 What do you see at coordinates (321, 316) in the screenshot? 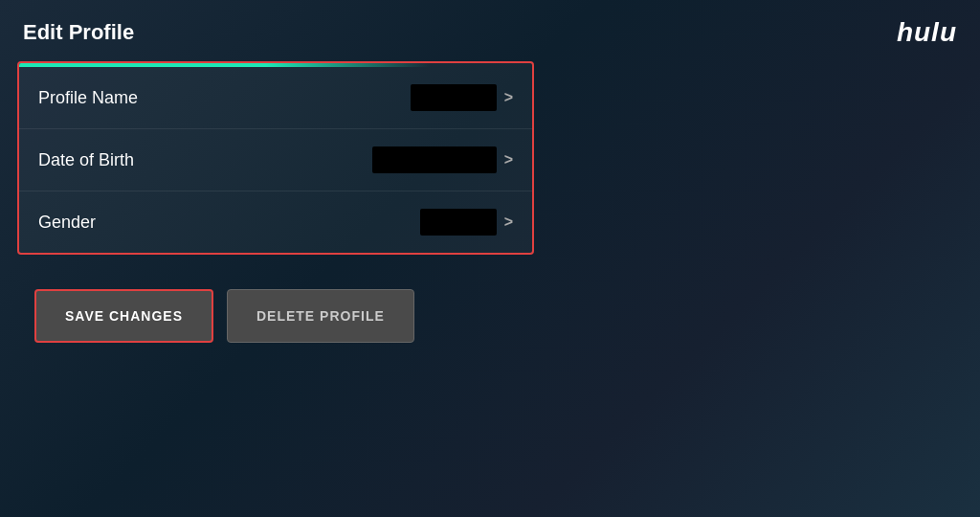
I see `delete-profile-button: DELETE PROFILE` at bounding box center [321, 316].